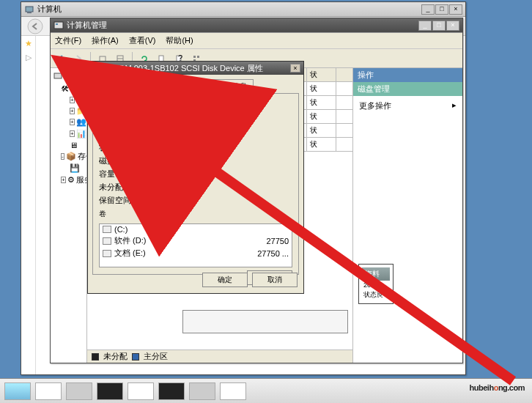  I want to click on tree-diskmgmt: 💾, so click(69, 169).